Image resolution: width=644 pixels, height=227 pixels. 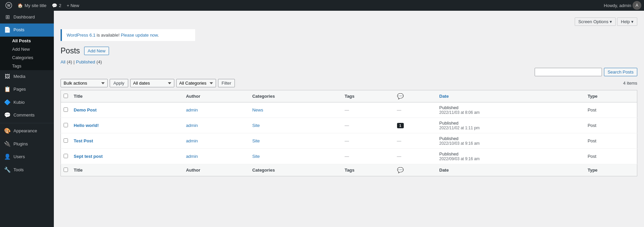 I want to click on categories-filter-select: All Categories News Site Uncategorized, so click(x=196, y=83).